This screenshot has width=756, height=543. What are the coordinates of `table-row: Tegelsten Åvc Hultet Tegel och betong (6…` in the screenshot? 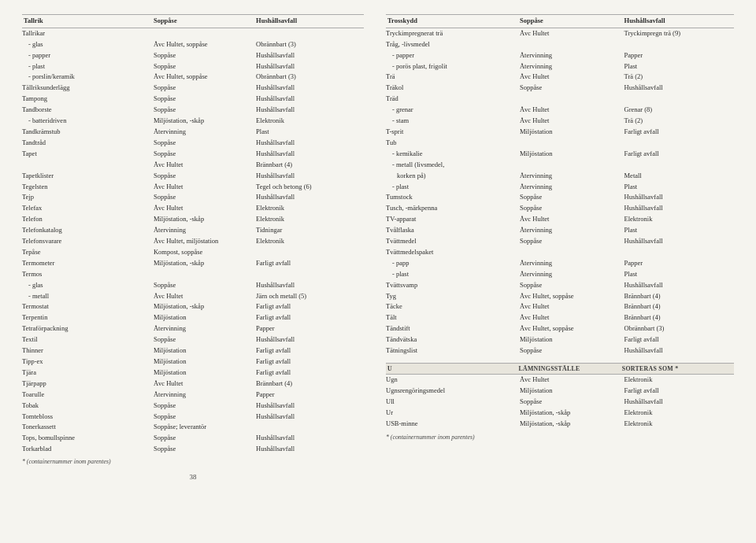 It's located at (193, 187).